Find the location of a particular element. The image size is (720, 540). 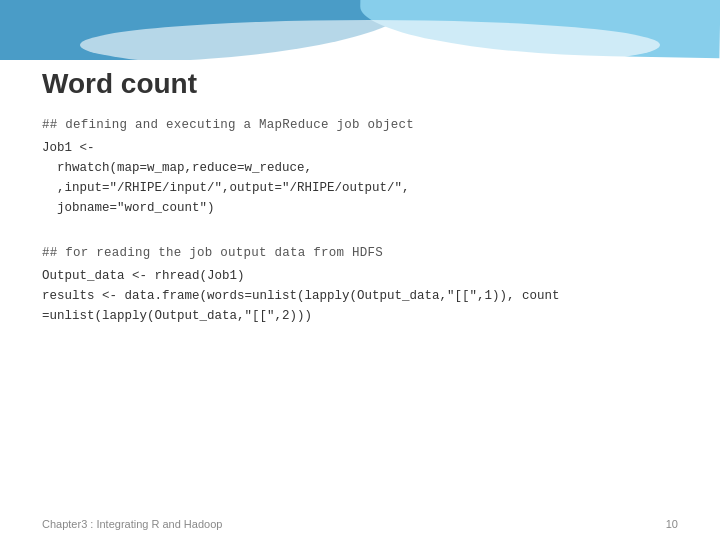

footer: Chapter3 : Integrating R and Hadoop 10 is located at coordinates (360, 524).